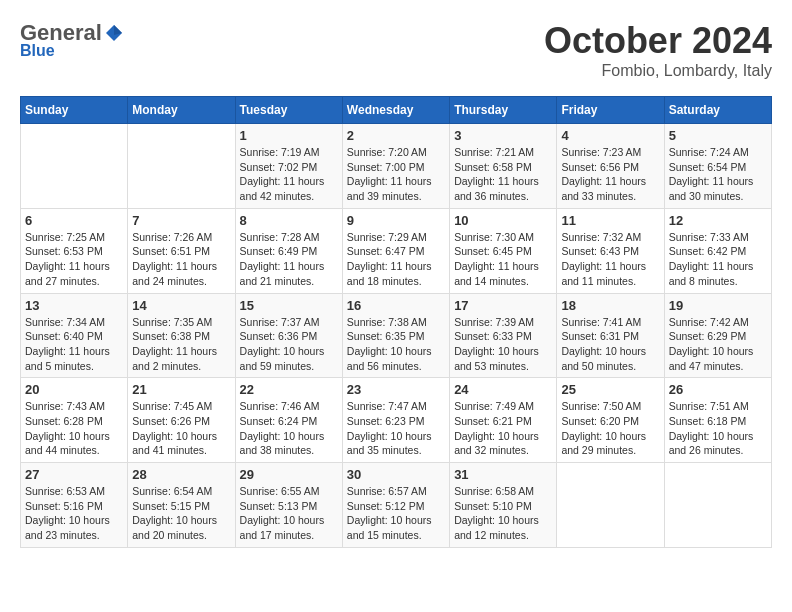 This screenshot has width=792, height=612. I want to click on calendar-cell: 29Sunrise: 6:55 AM Sunset: 5:13 PM Dayli…, so click(288, 506).